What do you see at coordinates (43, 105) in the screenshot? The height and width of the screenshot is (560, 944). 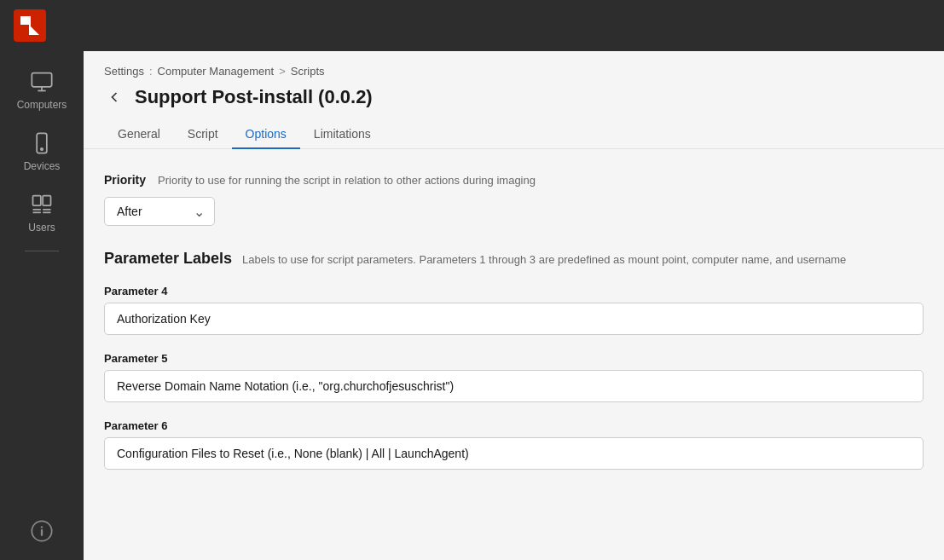 I see `sidebar-item-computers-label: Computers` at bounding box center [43, 105].